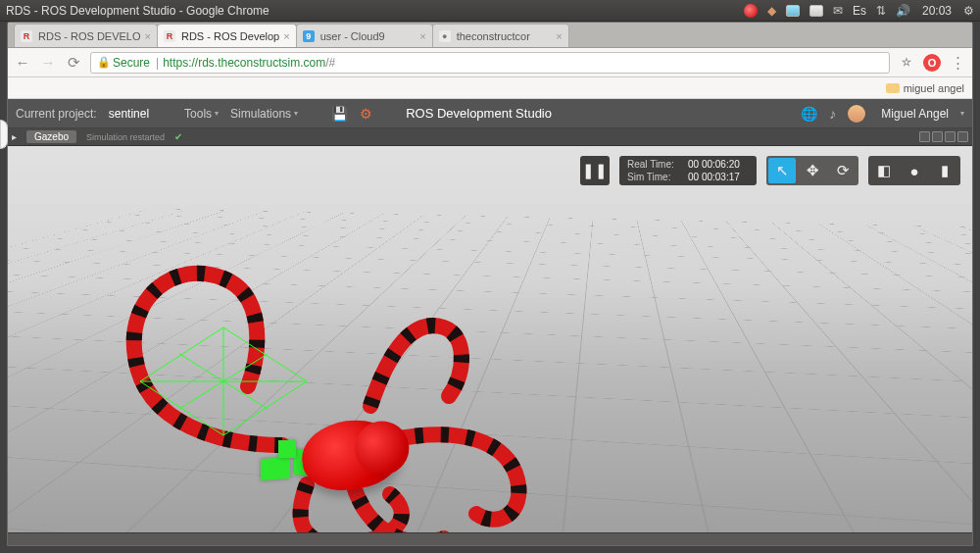 This screenshot has height=553, width=980. I want to click on selection-gizmo, so click(223, 381).